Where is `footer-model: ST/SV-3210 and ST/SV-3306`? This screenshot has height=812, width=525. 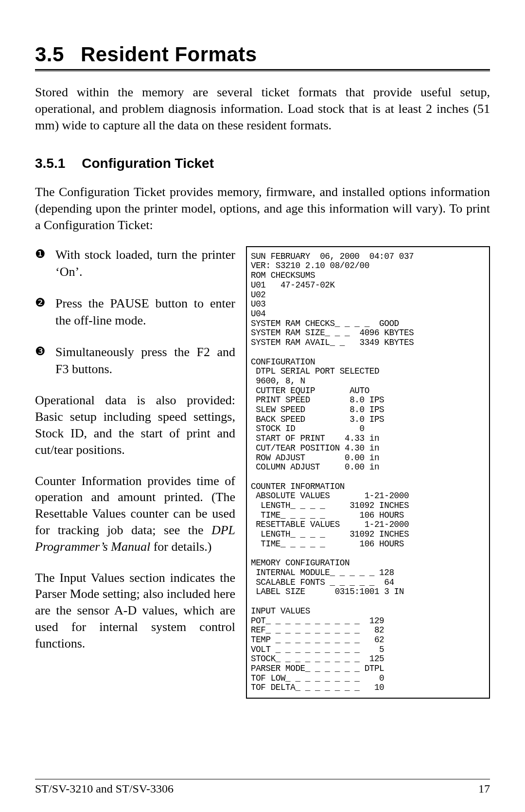 footer-model: ST/SV-3210 and ST/SV-3306 is located at coordinates (104, 789).